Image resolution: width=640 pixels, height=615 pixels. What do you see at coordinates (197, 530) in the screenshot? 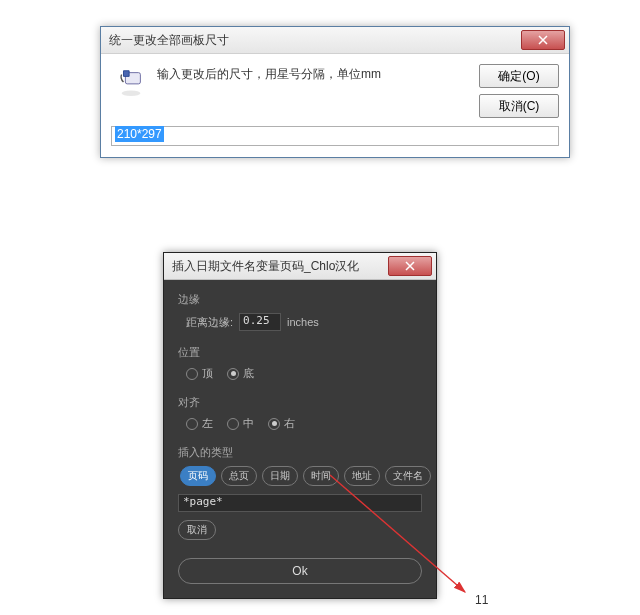
I see `cancel-button: 取消` at bounding box center [197, 530].